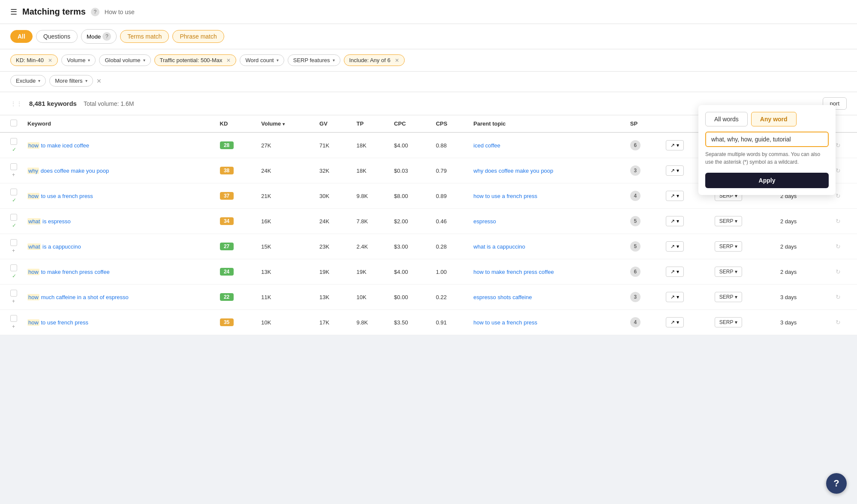  Describe the element at coordinates (71, 81) in the screenshot. I see `filter-more-filters: More filters ▾` at that location.